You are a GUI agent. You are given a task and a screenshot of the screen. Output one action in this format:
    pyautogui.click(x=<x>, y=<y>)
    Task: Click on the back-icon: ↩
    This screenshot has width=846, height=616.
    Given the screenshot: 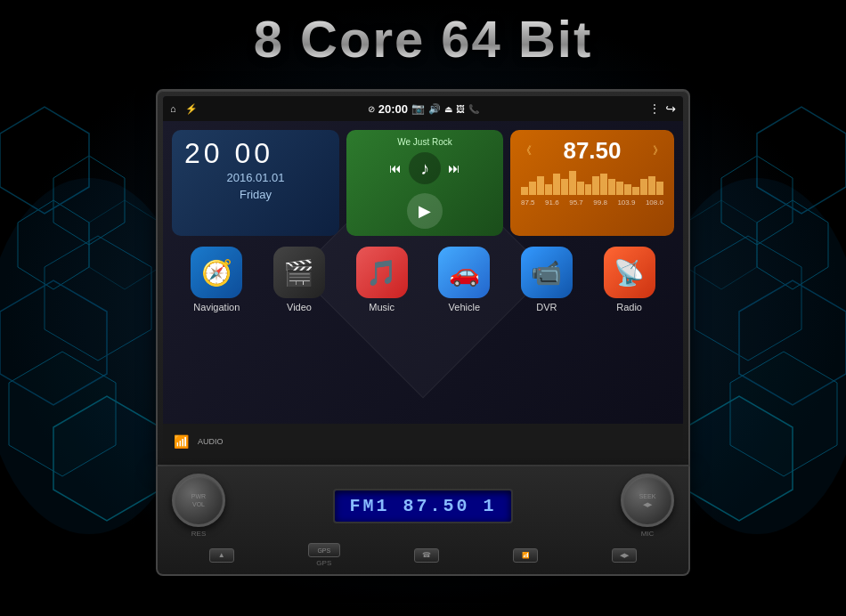 What is the action you would take?
    pyautogui.click(x=671, y=109)
    